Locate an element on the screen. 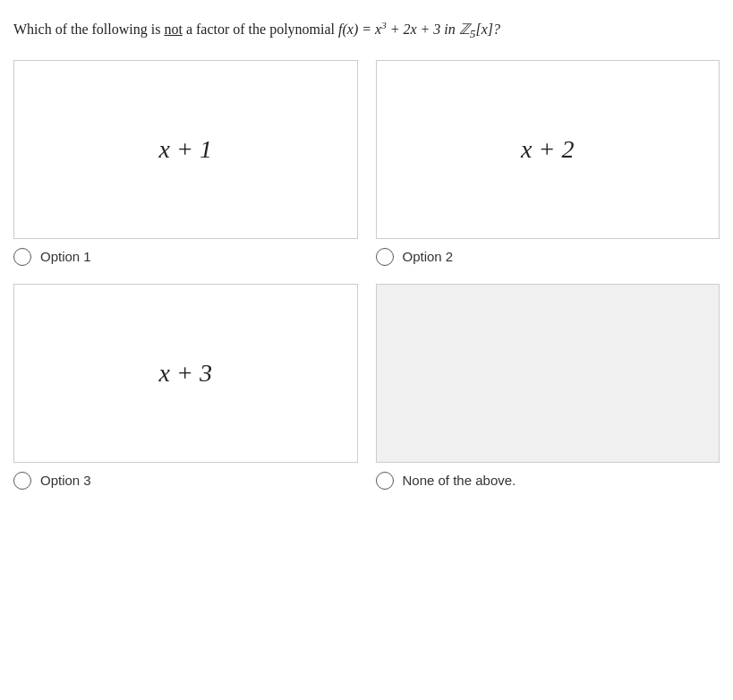 This screenshot has height=700, width=733. option-3-label: Option 3 is located at coordinates (66, 480).